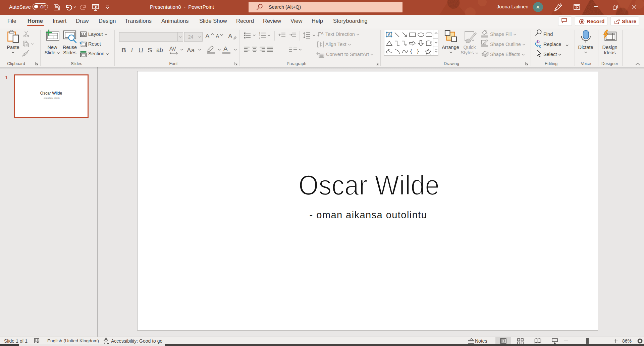  I want to click on svg-text: 3, so click(260, 38).